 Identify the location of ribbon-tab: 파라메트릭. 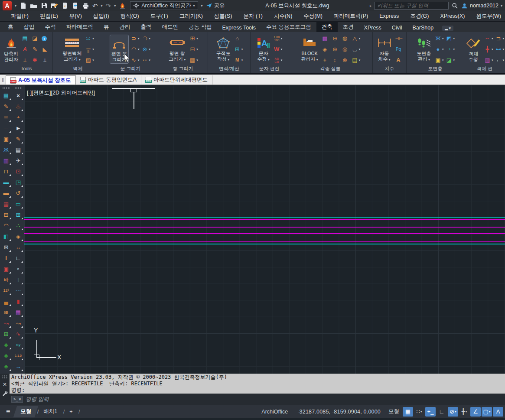
(80, 27).